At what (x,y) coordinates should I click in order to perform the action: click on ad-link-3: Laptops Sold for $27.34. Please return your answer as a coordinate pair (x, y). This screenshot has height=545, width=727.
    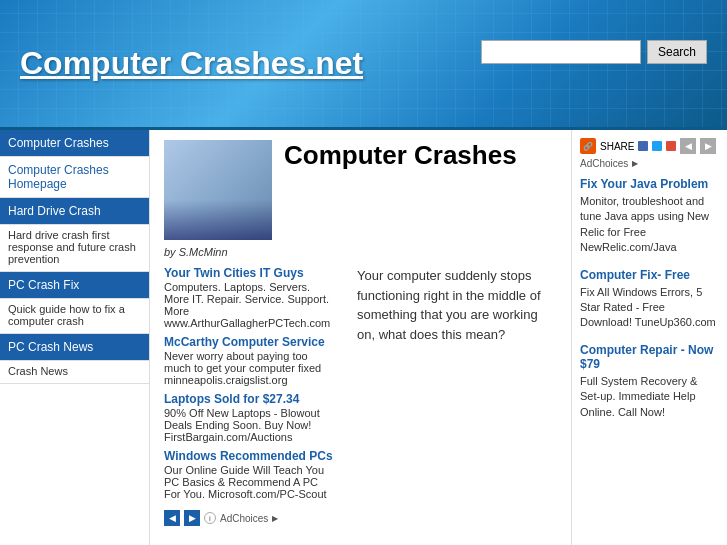
    Looking at the image, I should click on (250, 399).